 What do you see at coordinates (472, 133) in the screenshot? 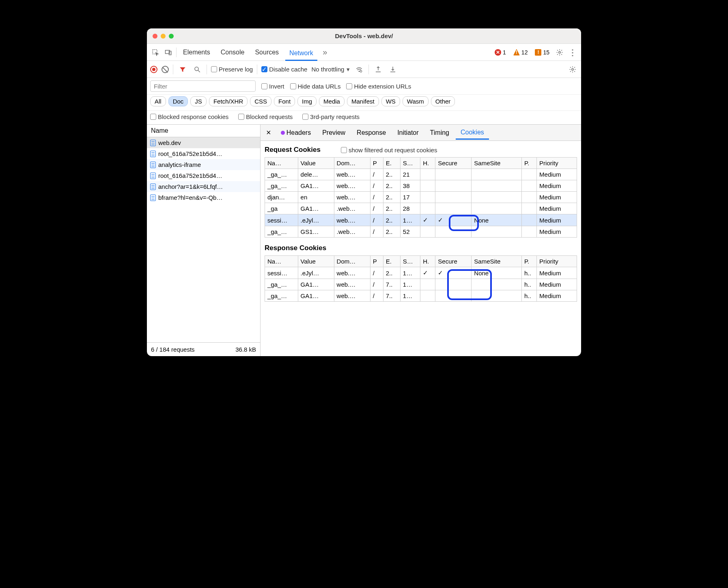
I see `tab-cookies: Cookies` at bounding box center [472, 133].